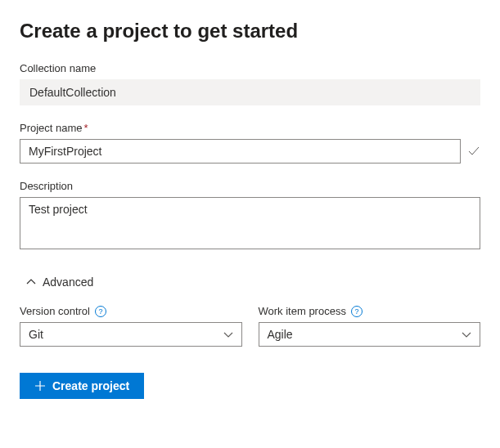  I want to click on work-item-process-label: Work item process, so click(303, 311).